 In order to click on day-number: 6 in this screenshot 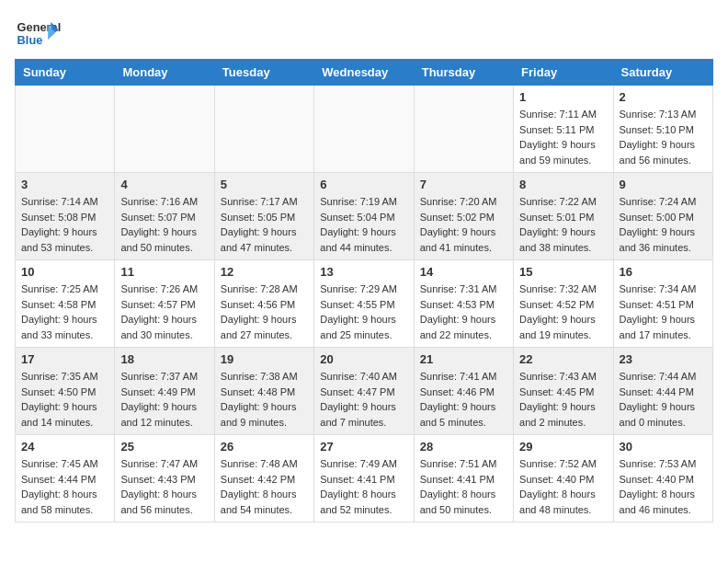, I will do `click(364, 184)`.